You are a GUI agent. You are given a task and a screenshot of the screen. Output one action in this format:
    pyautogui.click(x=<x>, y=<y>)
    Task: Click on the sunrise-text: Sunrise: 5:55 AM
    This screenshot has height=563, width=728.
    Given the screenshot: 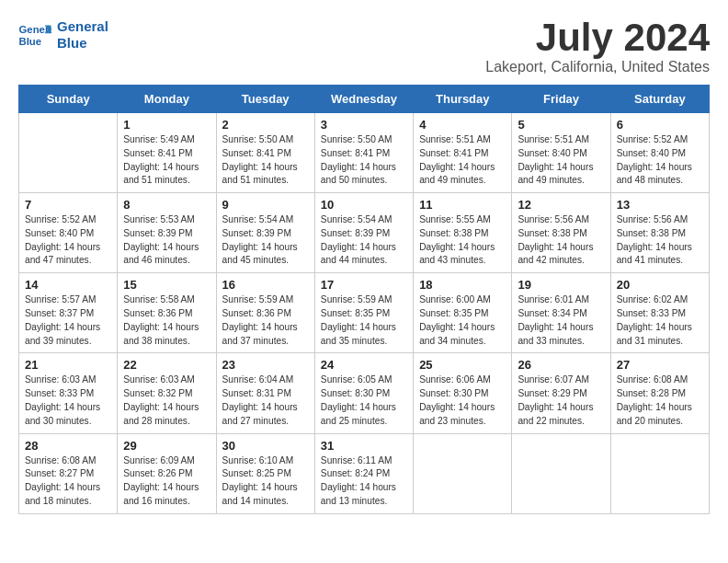 What is the action you would take?
    pyautogui.click(x=462, y=221)
    